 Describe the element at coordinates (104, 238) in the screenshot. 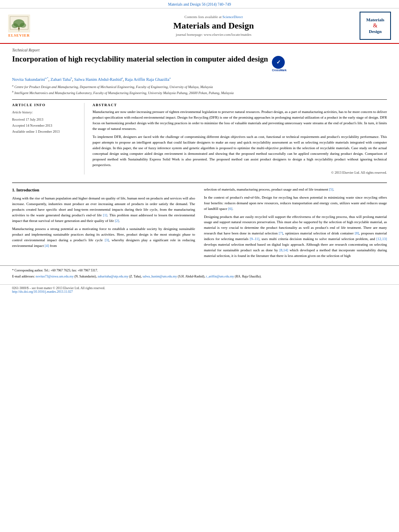

I see `body-col1-p2: Manufacturing possess a strong potential…` at that location.